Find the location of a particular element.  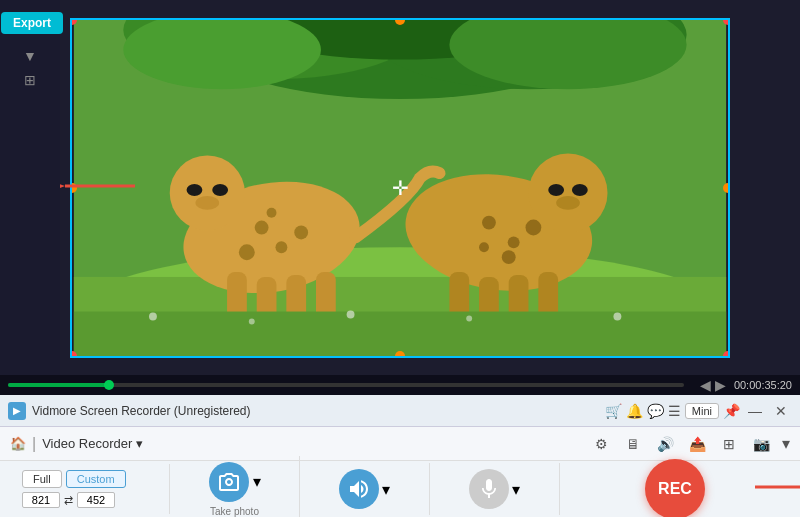

app-title: Vidmore Screen Recorder (Unregistered) is located at coordinates (316, 411).